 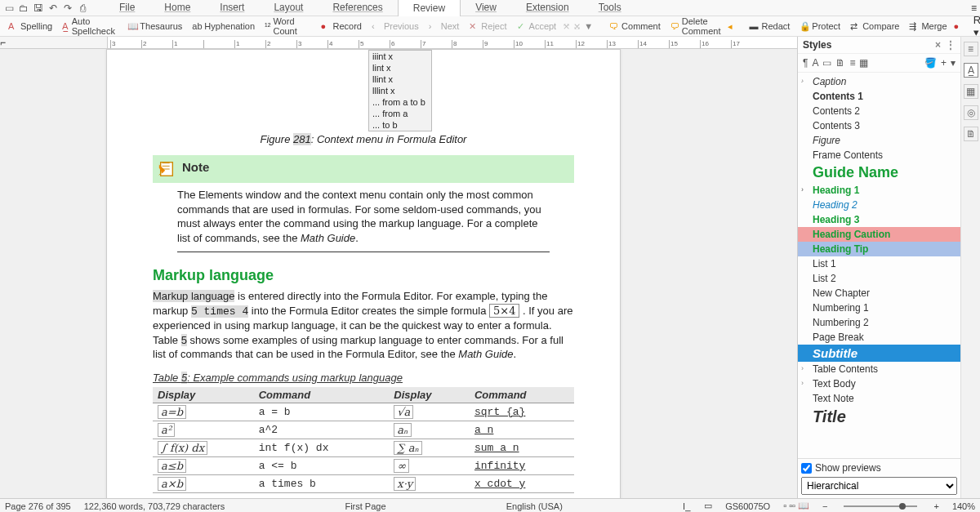 I want to click on styles-tab: A̲, so click(x=971, y=70).